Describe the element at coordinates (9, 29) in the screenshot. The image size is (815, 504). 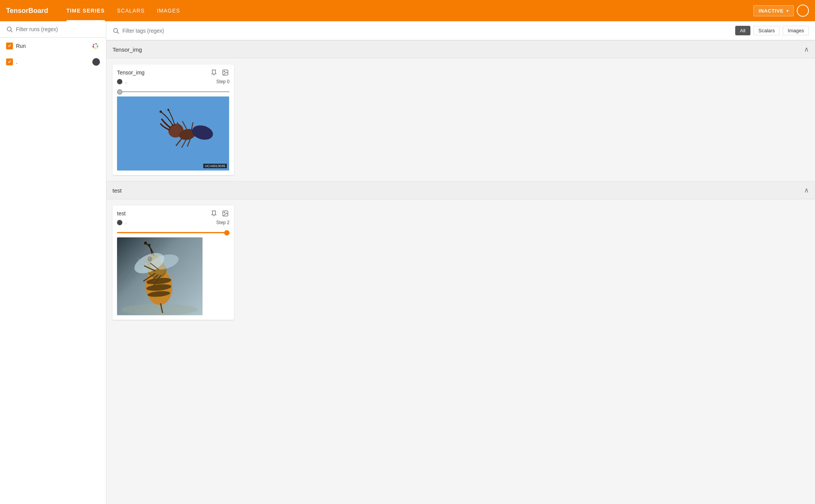
I see `search-icon` at that location.